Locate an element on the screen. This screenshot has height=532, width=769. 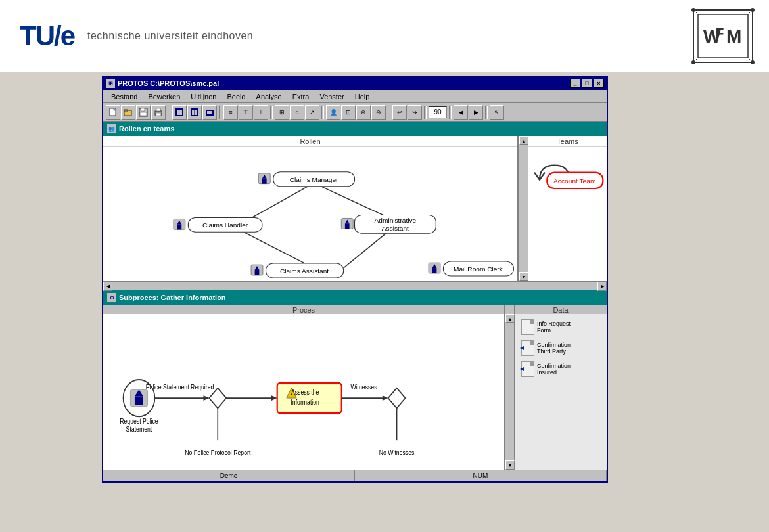
toolbar-new is located at coordinates (113, 112).